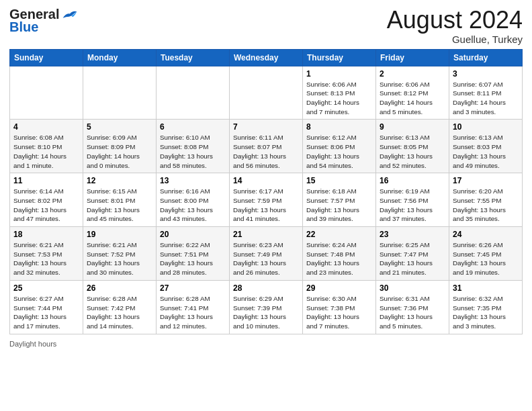 Image resolution: width=532 pixels, height=411 pixels. What do you see at coordinates (193, 58) in the screenshot?
I see `col-header-tuesday: Tuesday` at bounding box center [193, 58].